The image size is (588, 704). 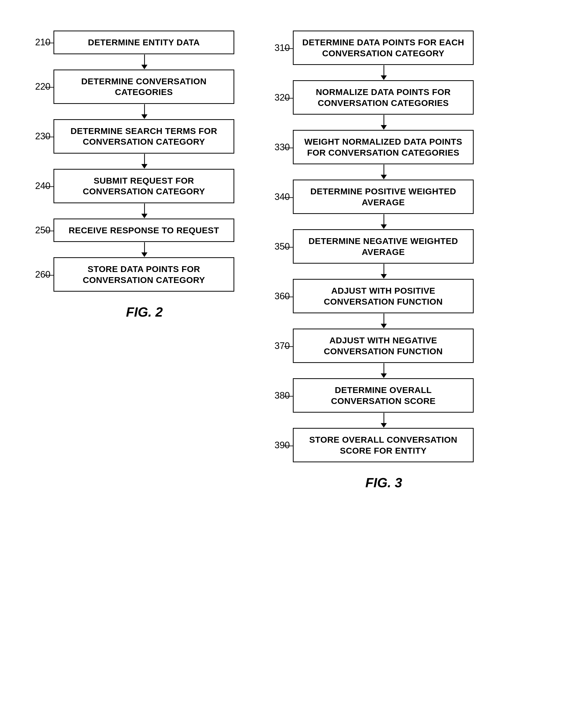 What do you see at coordinates (369, 445) in the screenshot?
I see `step-row-390: 390STORE OVERALL CONVERSATION SCORE FOR …` at bounding box center [369, 445].